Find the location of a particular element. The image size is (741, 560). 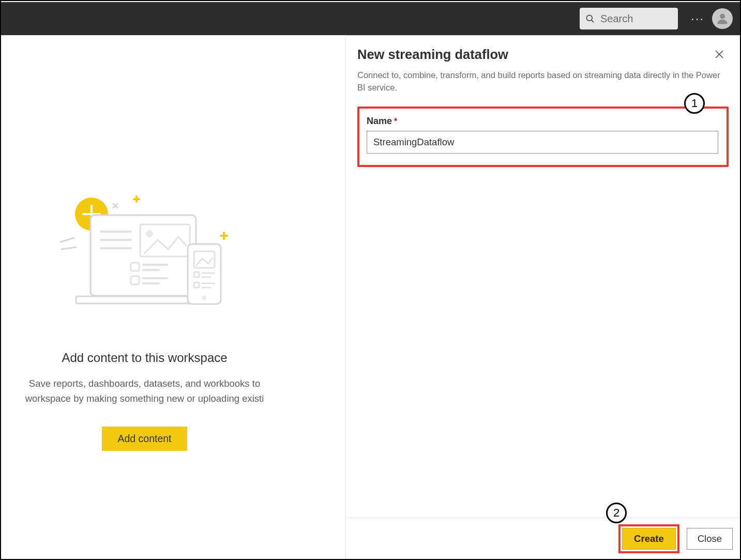

search-box is located at coordinates (629, 19).